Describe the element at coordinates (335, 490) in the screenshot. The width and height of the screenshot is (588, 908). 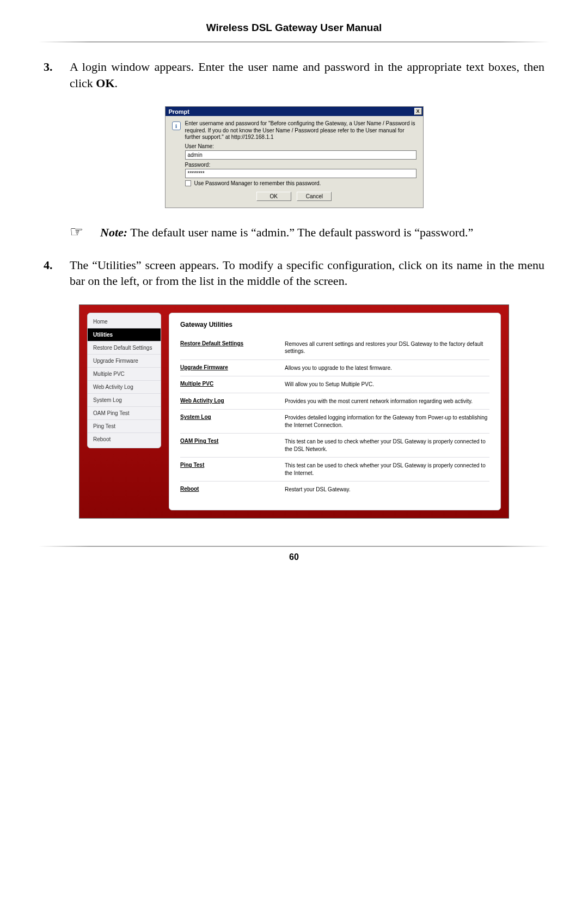
I see `utility-row: RebootRestart your DSL Gateway.` at that location.